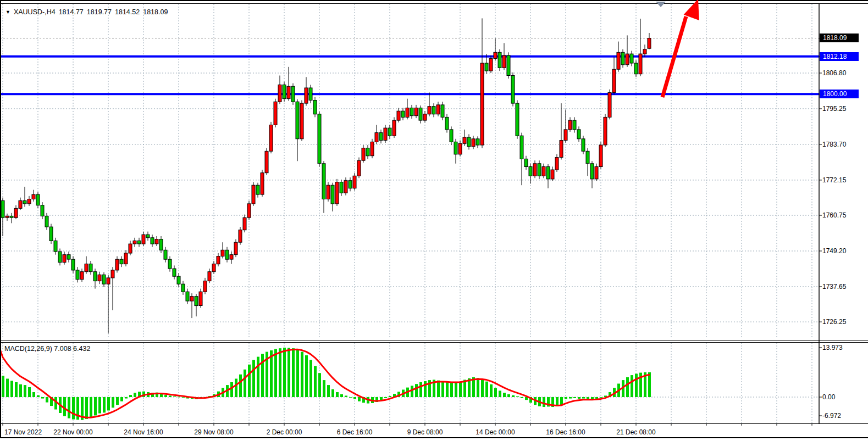  I want to click on chart-title: ▼ XAUUSD-,H4 1814.77 1819.77 1814.52 181…, so click(87, 12).